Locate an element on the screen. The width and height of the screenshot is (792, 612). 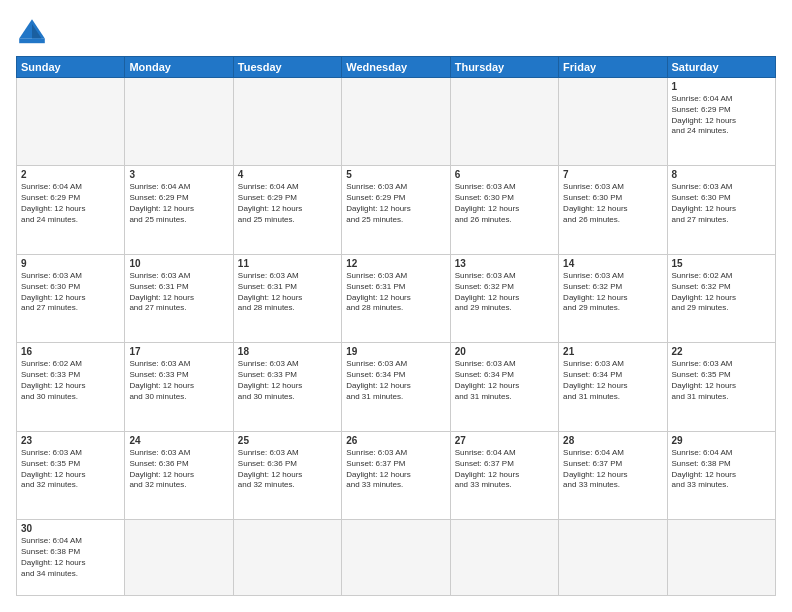
week-row-0: 1Sunrise: 6:04 AM Sunset: 6:29 PM Daylig… is located at coordinates (396, 122).